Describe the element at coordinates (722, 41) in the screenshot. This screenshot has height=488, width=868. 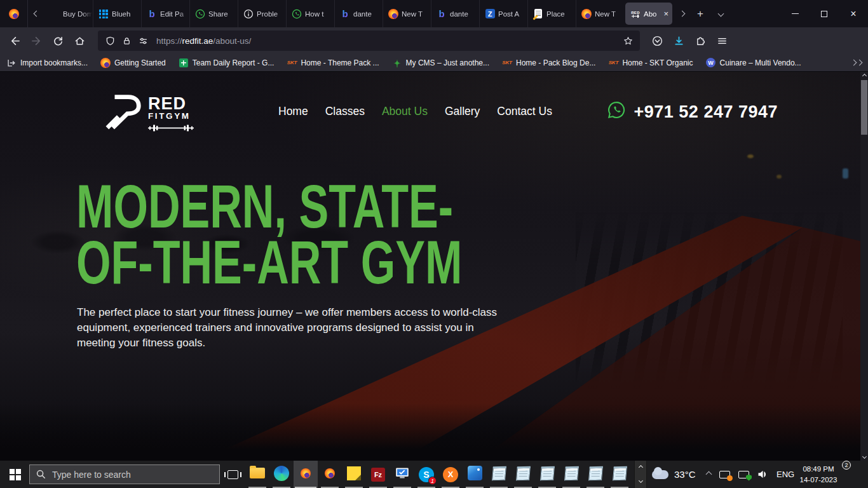
I see `menu-button` at that location.